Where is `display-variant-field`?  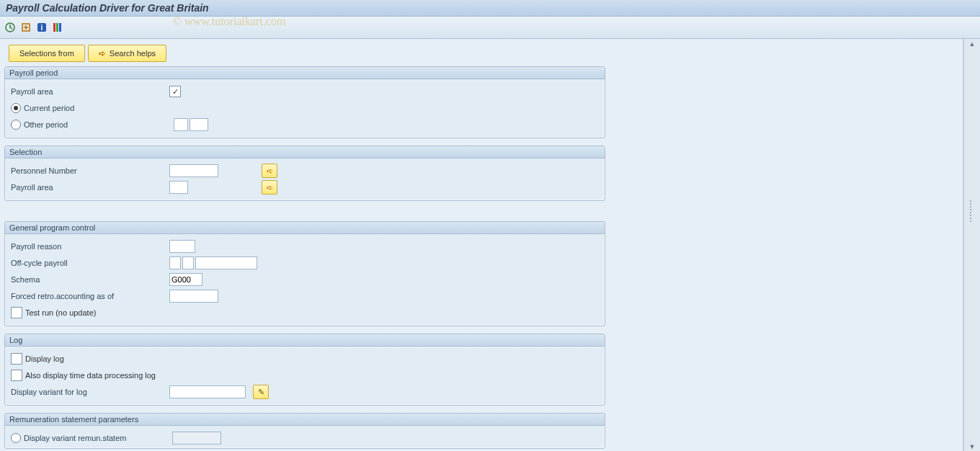
display-variant-field is located at coordinates (208, 392).